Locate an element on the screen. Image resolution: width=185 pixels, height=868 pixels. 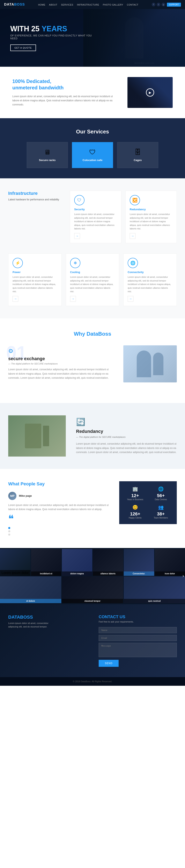
cooling-arrow: → is located at coordinates (73, 299).